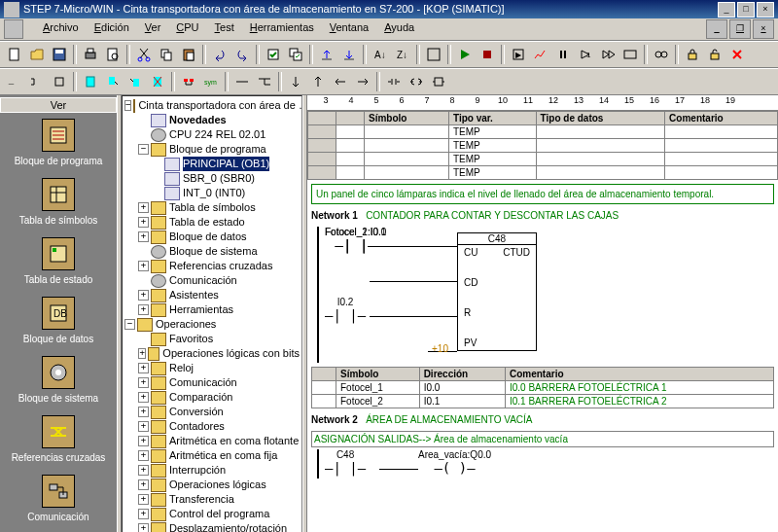 The height and width of the screenshot is (532, 778). I want to click on ladder-network-2: C48—| |— Area_vacía:Q0.0—( )—, so click(543, 464).